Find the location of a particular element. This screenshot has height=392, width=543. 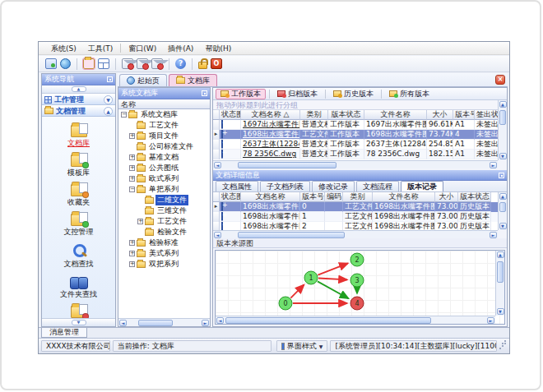

所有版本-button: 所有版本 is located at coordinates (410, 94).